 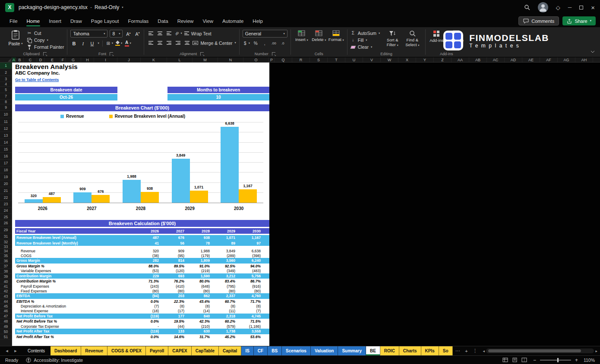 I want to click on menu-item-file: File, so click(x=14, y=21).